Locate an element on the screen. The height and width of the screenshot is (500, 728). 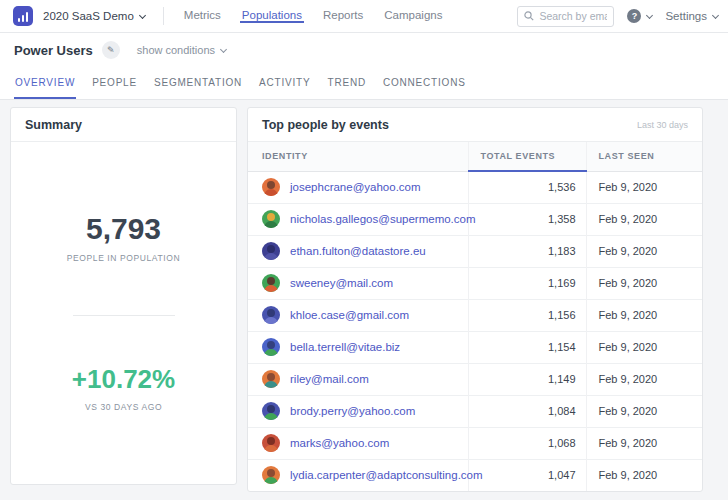
summary-card-header: Summary is located at coordinates (124, 125).